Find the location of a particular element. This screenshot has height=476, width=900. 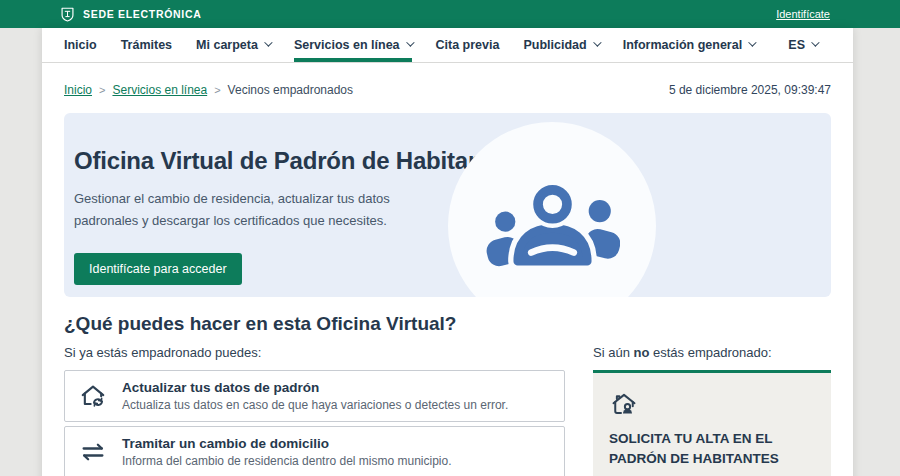

card-cambio-domicilio: Tramitar un cambio de domicilio Informa … is located at coordinates (314, 451).